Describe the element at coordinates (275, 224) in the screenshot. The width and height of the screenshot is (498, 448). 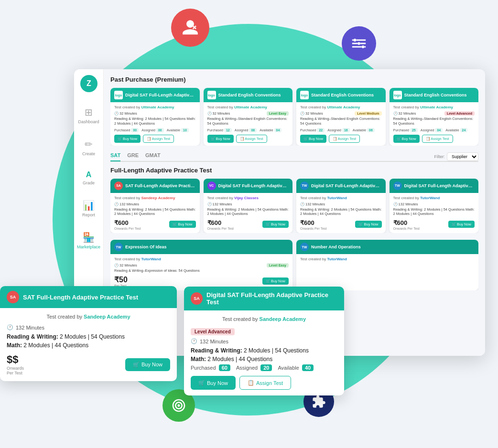
I see `fla-buy-button-2: 🛒 Buy Now` at that location.